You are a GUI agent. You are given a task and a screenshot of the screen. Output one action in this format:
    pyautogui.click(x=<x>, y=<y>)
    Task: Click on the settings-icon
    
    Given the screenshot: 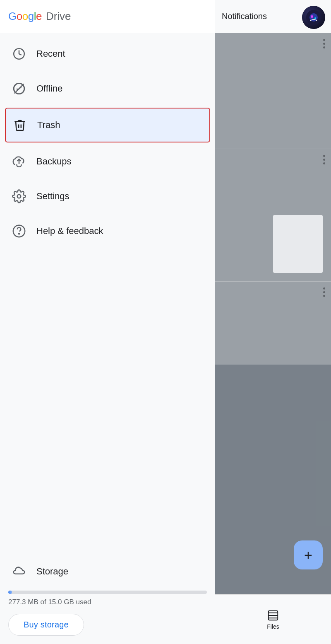 What is the action you would take?
    pyautogui.click(x=19, y=196)
    